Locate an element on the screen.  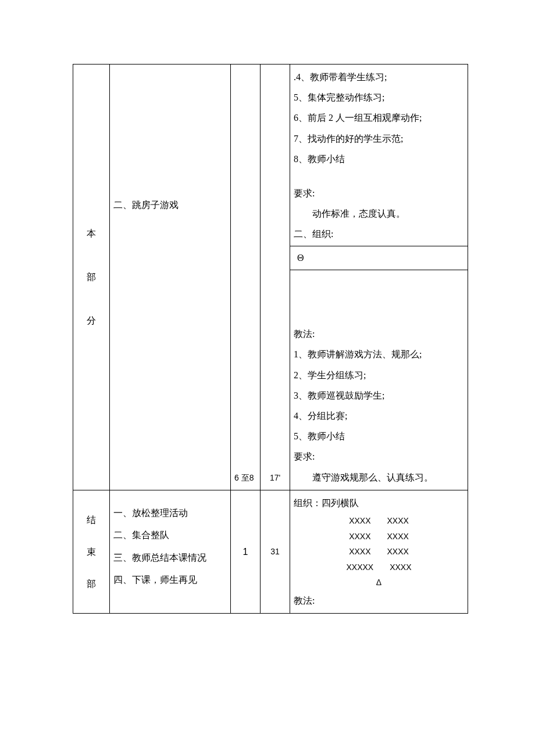
organization-label: 组织：四列横队 is located at coordinates (379, 503).